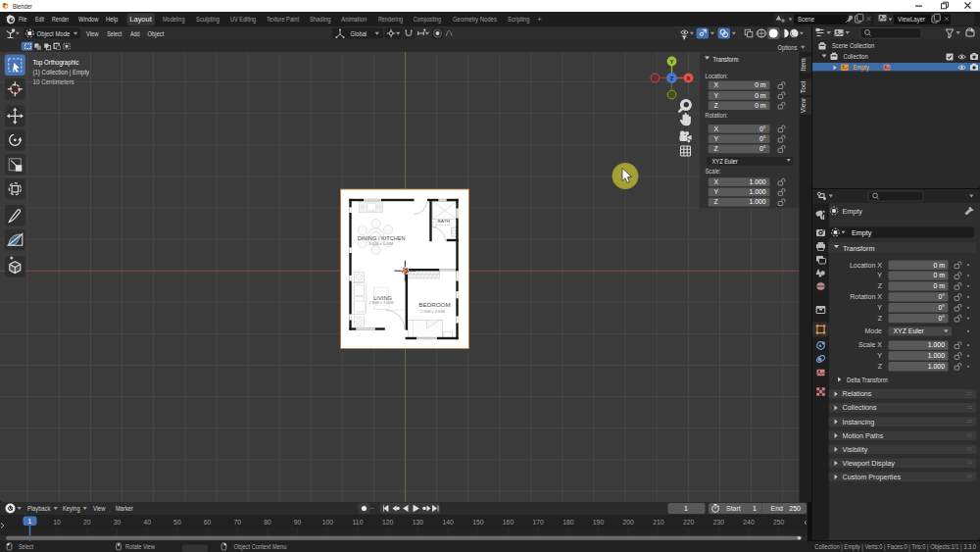 The width and height of the screenshot is (980, 552). Describe the element at coordinates (872, 477) in the screenshot. I see `svg-text: Custom Properties` at that location.